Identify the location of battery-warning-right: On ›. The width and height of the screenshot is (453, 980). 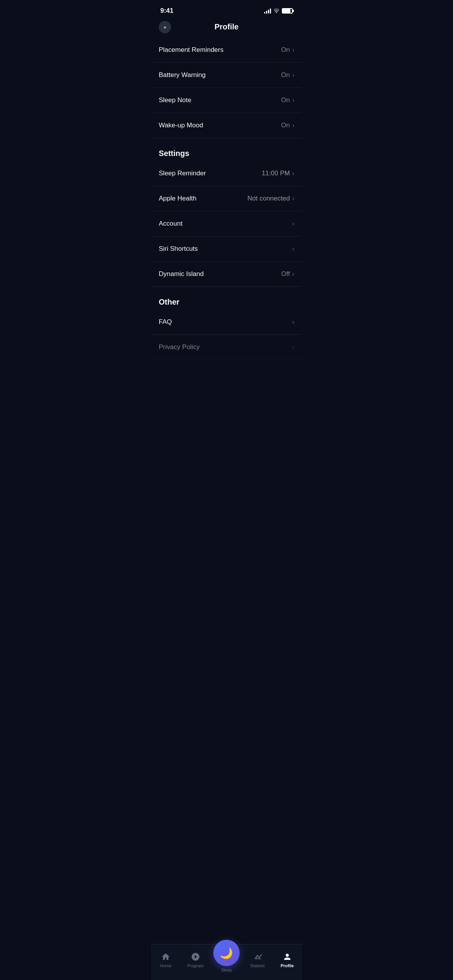
(288, 75).